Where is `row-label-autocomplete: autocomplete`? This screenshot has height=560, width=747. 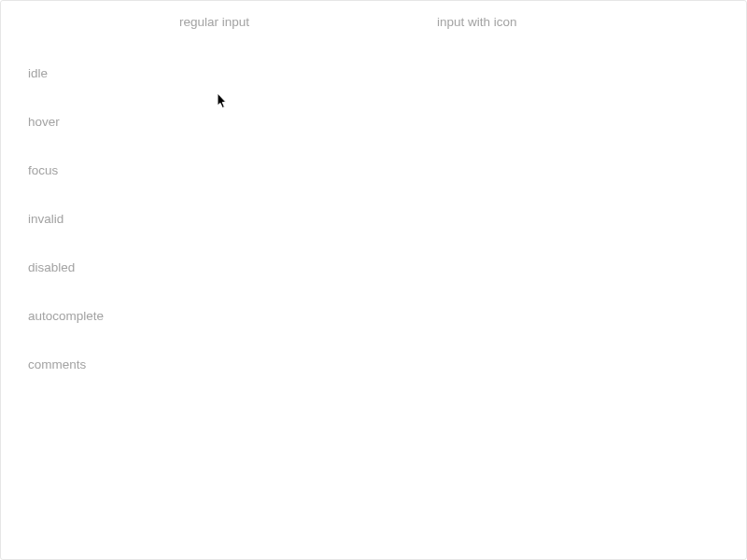
row-label-autocomplete: autocomplete is located at coordinates (65, 315).